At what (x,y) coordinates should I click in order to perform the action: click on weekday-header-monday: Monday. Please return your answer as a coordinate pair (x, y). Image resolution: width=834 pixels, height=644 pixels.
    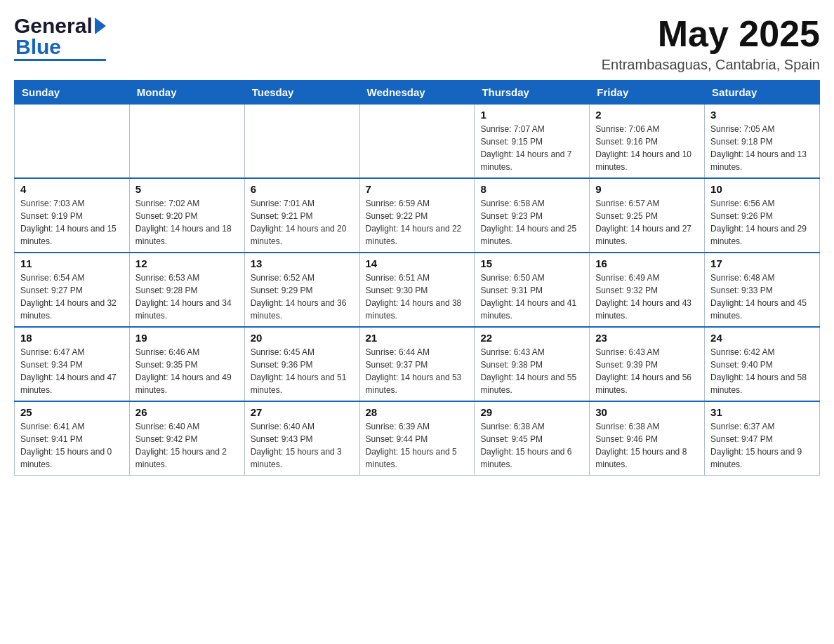
    Looking at the image, I should click on (187, 93).